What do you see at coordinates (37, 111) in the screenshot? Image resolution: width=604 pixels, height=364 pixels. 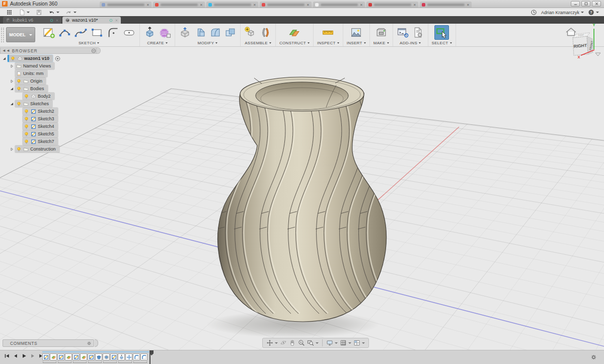 I see `browser-row-sketch2: Sketch2` at bounding box center [37, 111].